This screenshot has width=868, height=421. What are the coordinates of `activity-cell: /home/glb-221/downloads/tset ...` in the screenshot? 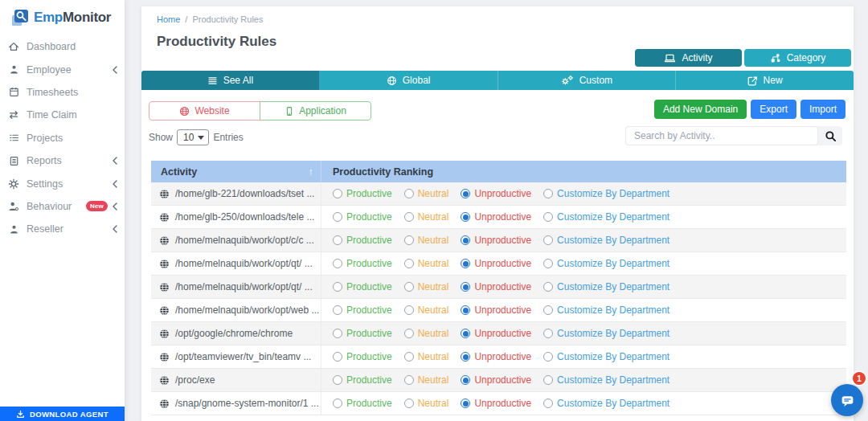 It's located at (236, 194).